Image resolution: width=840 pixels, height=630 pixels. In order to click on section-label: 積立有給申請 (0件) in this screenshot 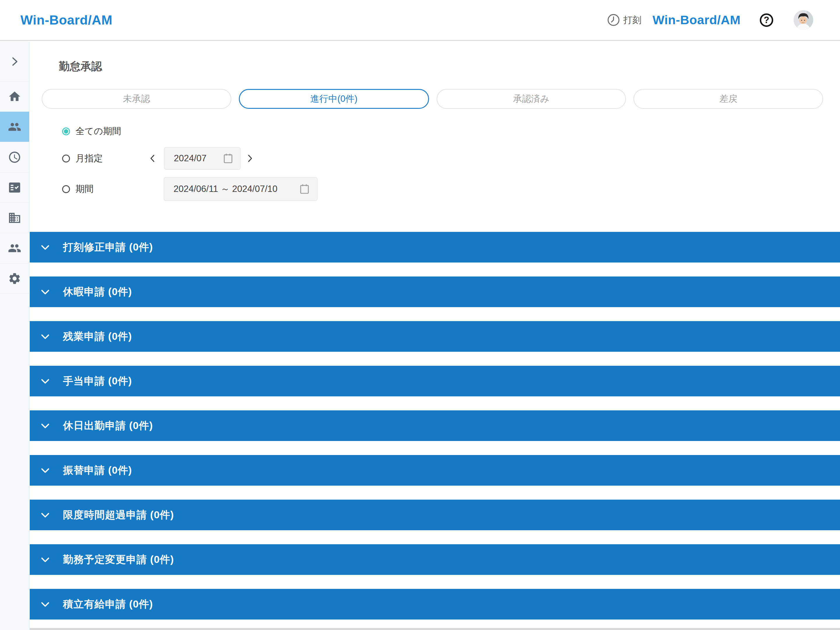, I will do `click(108, 604)`.